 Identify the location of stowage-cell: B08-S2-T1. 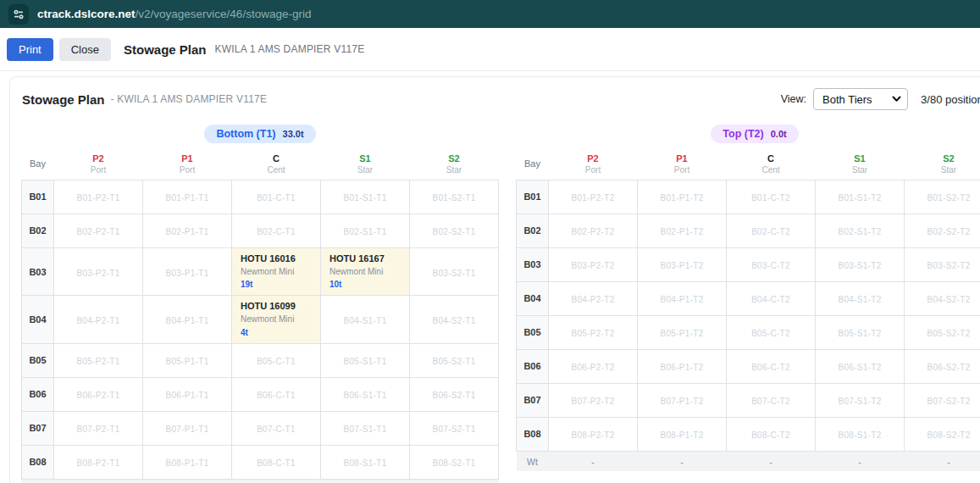
(454, 462).